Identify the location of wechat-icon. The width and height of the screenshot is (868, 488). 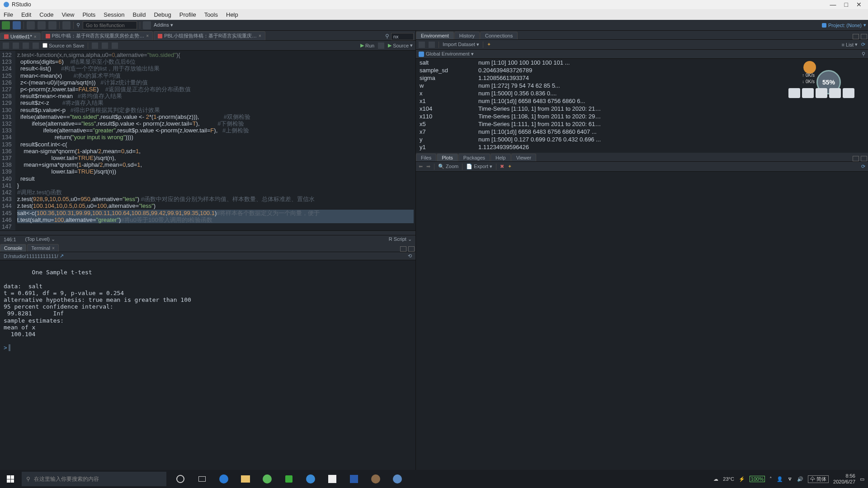
(289, 479).